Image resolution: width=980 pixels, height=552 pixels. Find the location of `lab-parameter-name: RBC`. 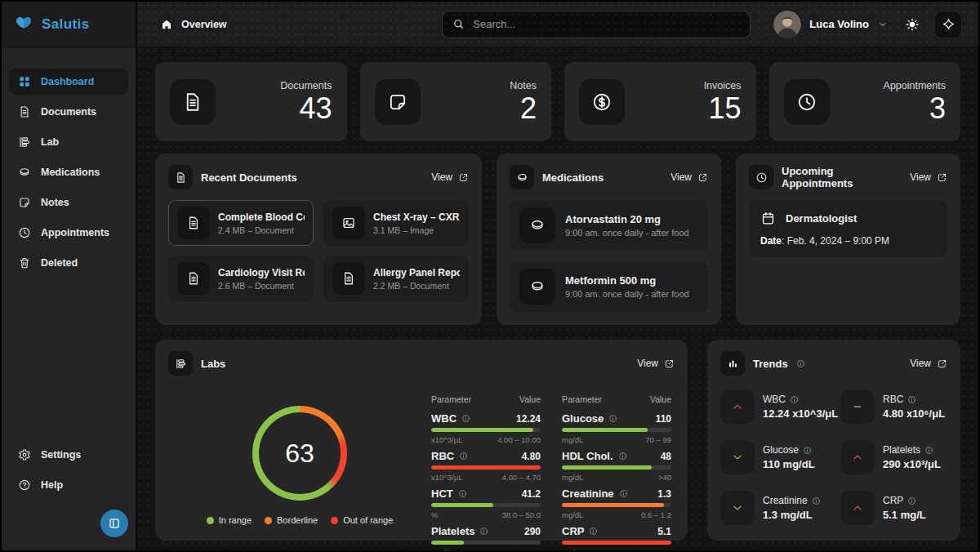

lab-parameter-name: RBC is located at coordinates (443, 456).